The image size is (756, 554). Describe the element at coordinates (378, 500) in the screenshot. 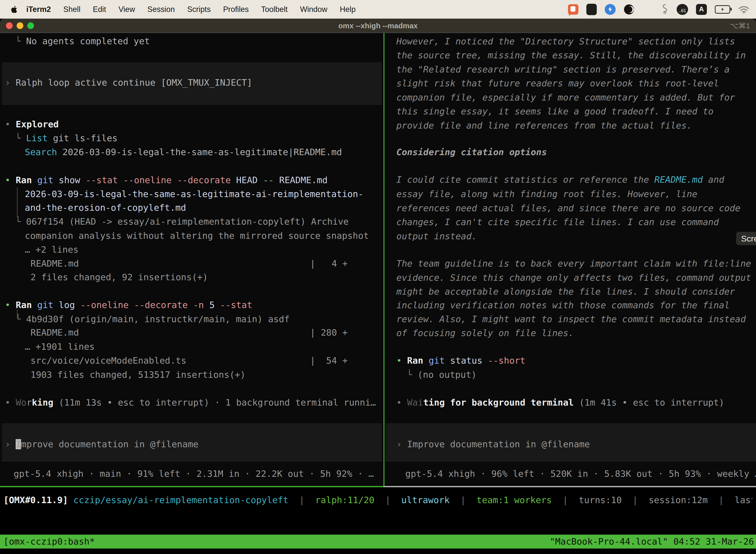

I see `omx-status-bar: [OMX#0.11.9] cczip/essay/ai-reimplementa…` at that location.